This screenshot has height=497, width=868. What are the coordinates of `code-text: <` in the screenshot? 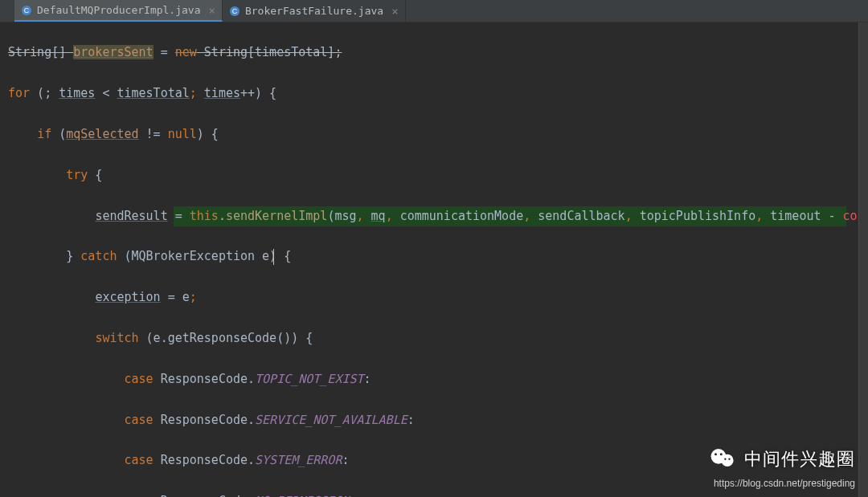 It's located at (106, 93).